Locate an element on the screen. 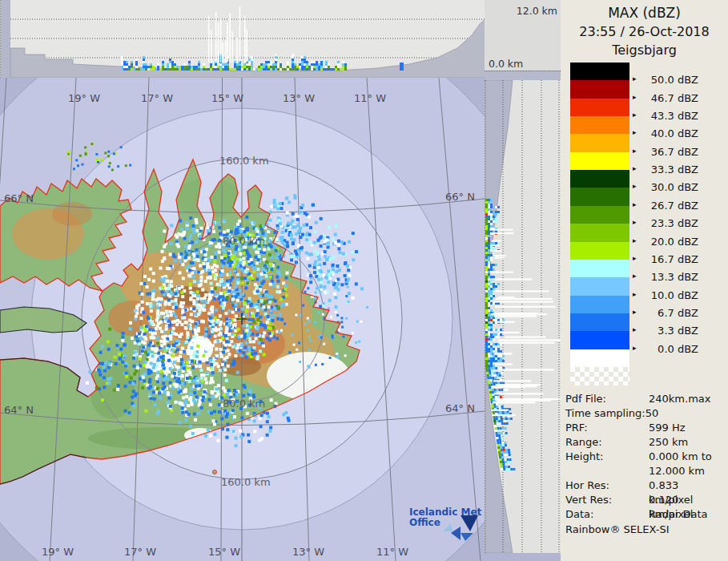 This screenshot has height=561, width=728. legend-label: ▸3.3 dBZ is located at coordinates (666, 331).